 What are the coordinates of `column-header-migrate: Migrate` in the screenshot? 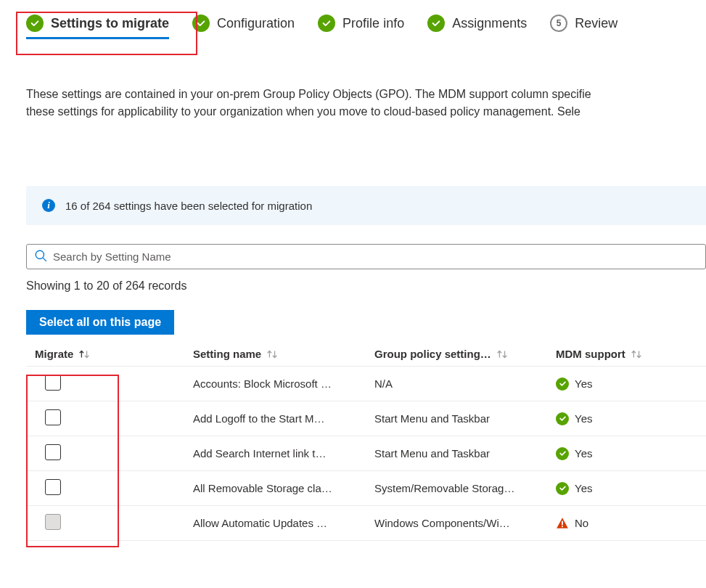 It's located at (110, 354).